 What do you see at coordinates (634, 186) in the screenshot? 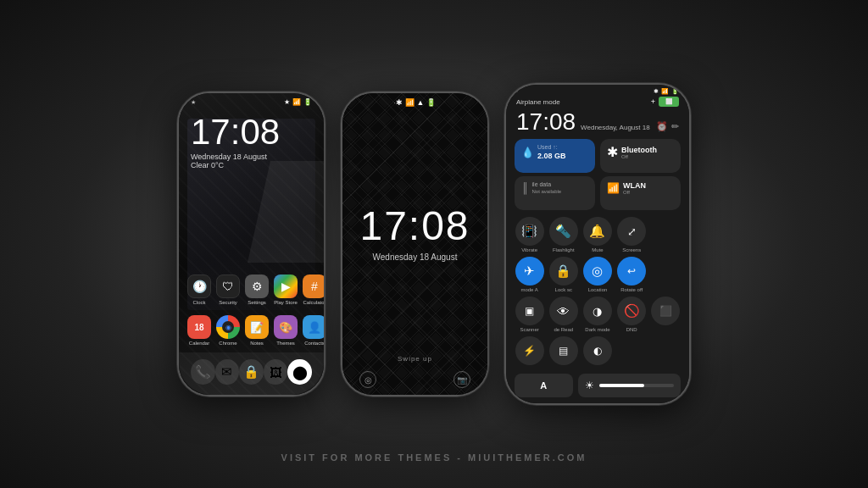
I see `cc-wlan-title: WLAN` at bounding box center [634, 186].